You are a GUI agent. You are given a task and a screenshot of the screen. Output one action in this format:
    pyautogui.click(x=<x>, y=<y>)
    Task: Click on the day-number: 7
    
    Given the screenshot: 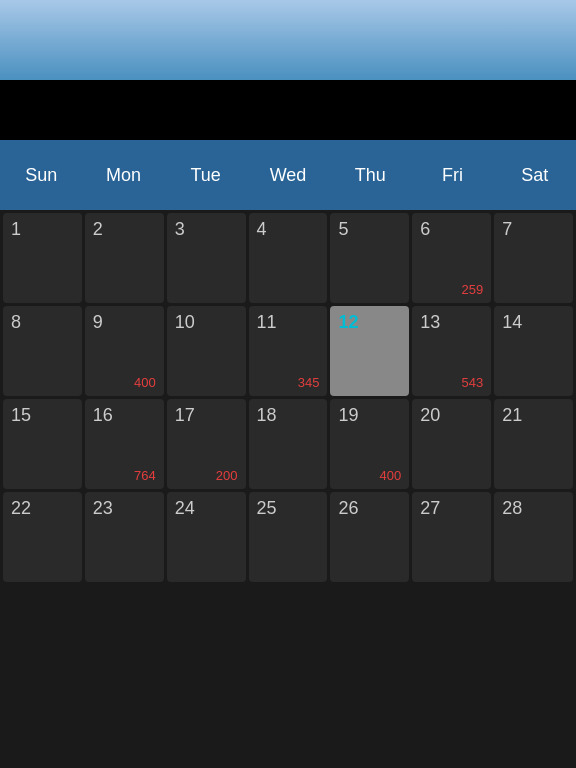 What is the action you would take?
    pyautogui.click(x=507, y=230)
    